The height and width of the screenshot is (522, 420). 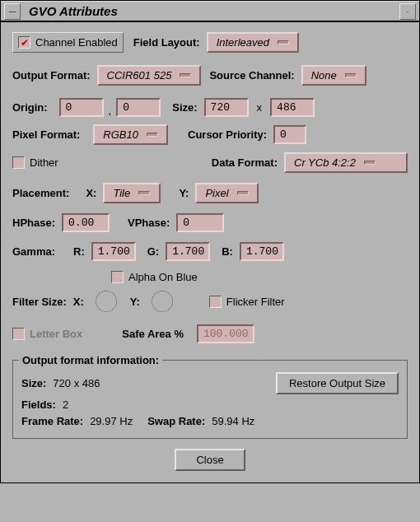 I want to click on field-layout-value: Interleaved, so click(x=243, y=43).